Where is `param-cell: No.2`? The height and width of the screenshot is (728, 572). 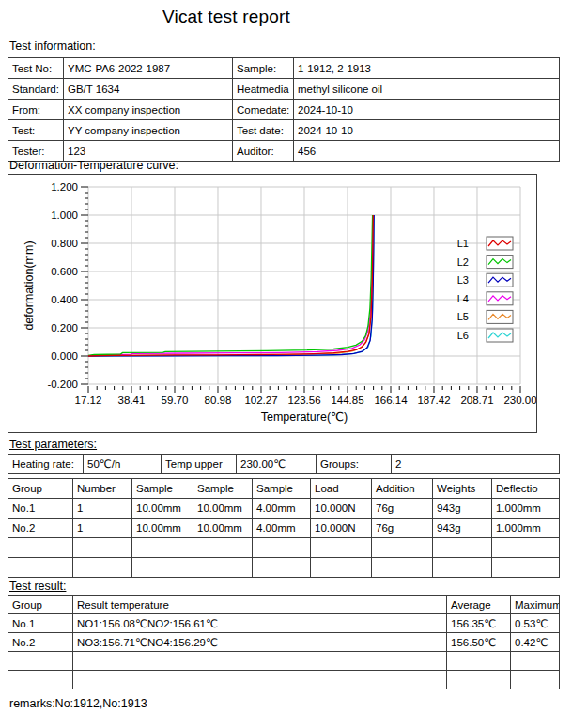
param-cell: No.2 is located at coordinates (41, 528).